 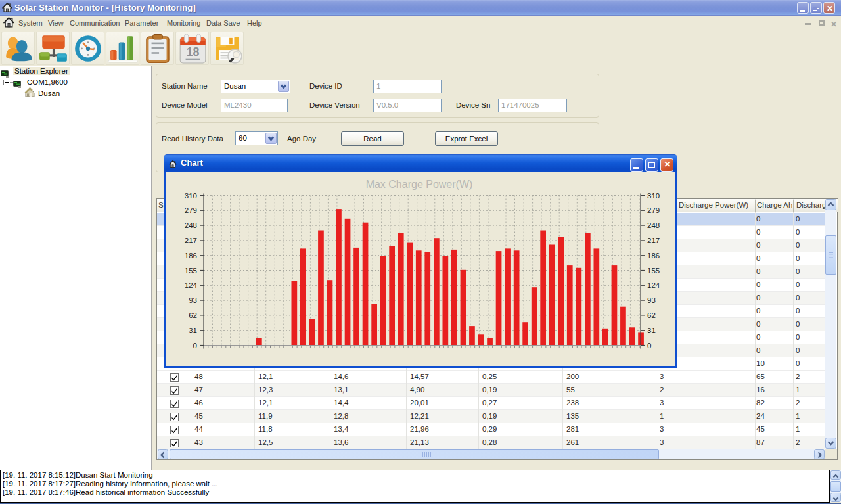 I want to click on svg-text: Max Charge Power(W), so click(x=419, y=184).